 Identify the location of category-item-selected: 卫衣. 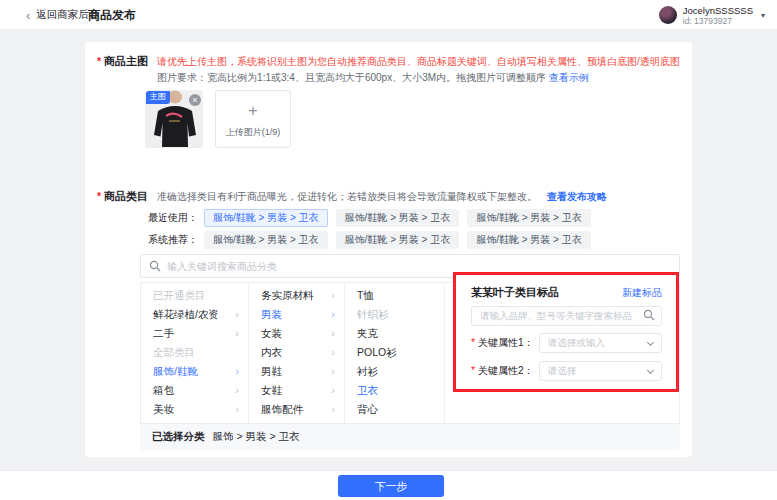
(394, 390).